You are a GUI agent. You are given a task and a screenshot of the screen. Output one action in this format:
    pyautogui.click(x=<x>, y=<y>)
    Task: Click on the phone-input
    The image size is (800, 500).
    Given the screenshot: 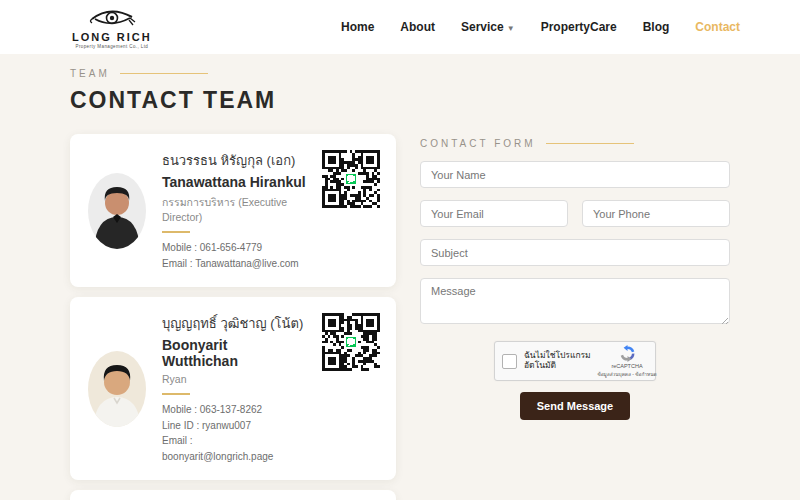 What is the action you would take?
    pyautogui.click(x=656, y=214)
    